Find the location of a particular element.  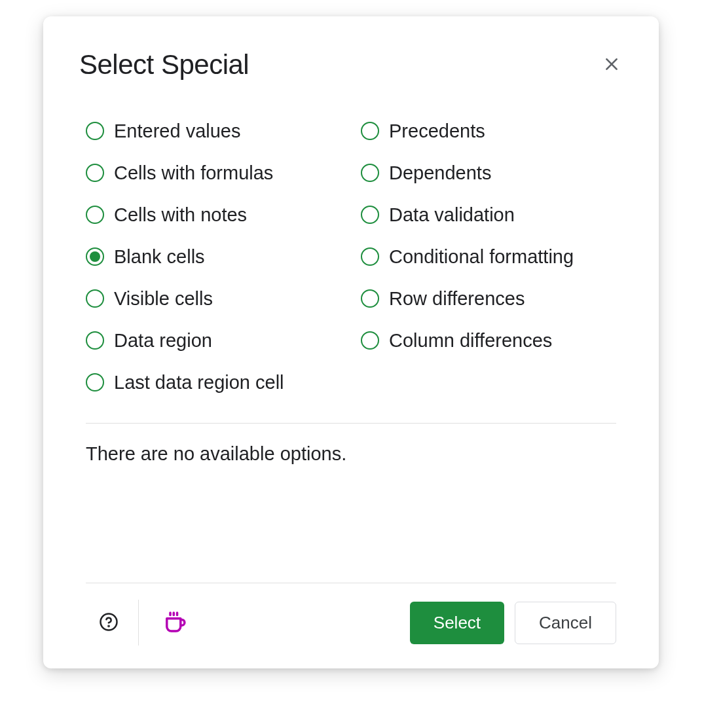

radio-label: Row differences is located at coordinates (457, 299).